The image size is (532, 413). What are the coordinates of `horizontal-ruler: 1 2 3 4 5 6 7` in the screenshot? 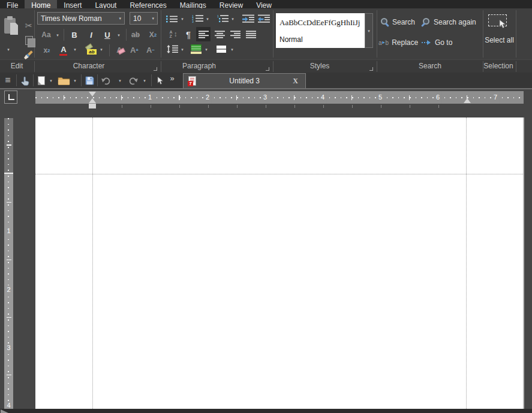 It's located at (279, 97).